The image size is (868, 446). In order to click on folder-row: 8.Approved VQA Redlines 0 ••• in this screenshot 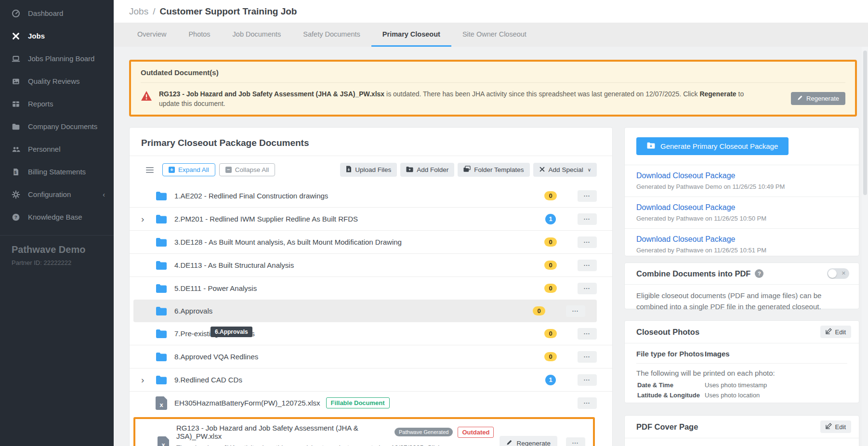, I will do `click(371, 356)`.